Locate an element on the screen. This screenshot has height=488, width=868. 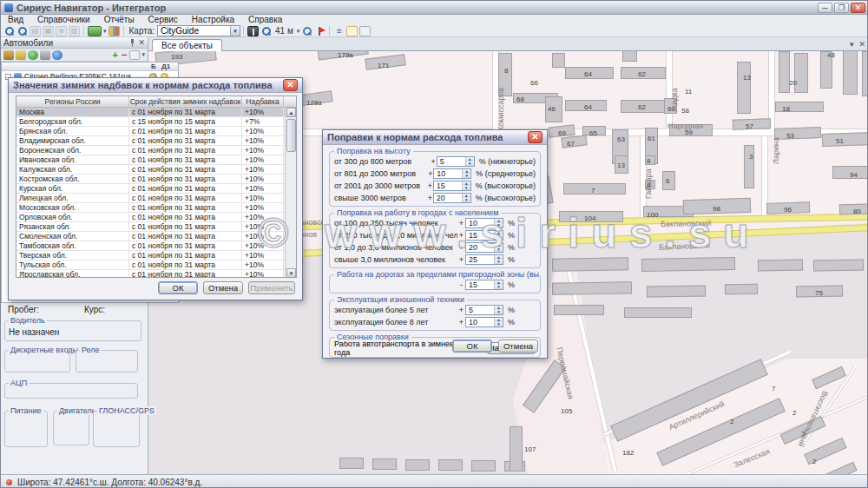
corrections-cancel-button: Отмена is located at coordinates (518, 346).